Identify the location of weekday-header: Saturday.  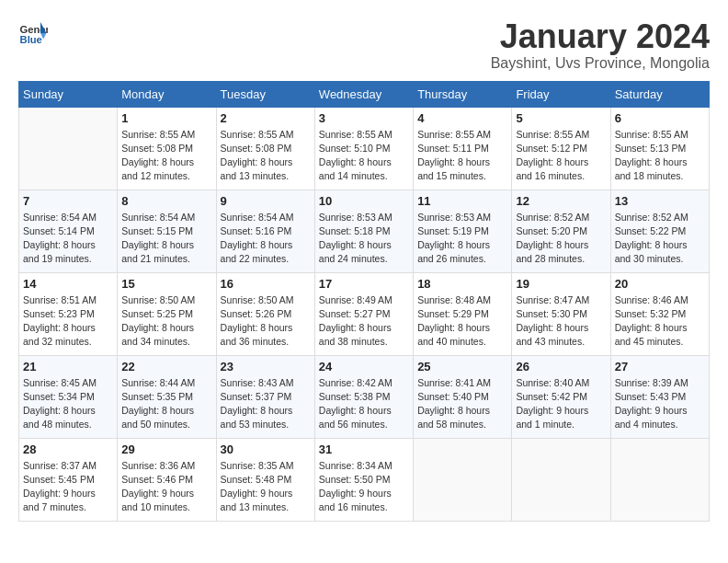
(660, 94).